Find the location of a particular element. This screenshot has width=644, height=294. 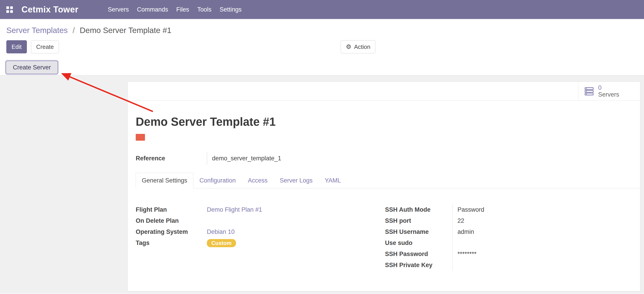

field-label: Reference is located at coordinates (171, 158).